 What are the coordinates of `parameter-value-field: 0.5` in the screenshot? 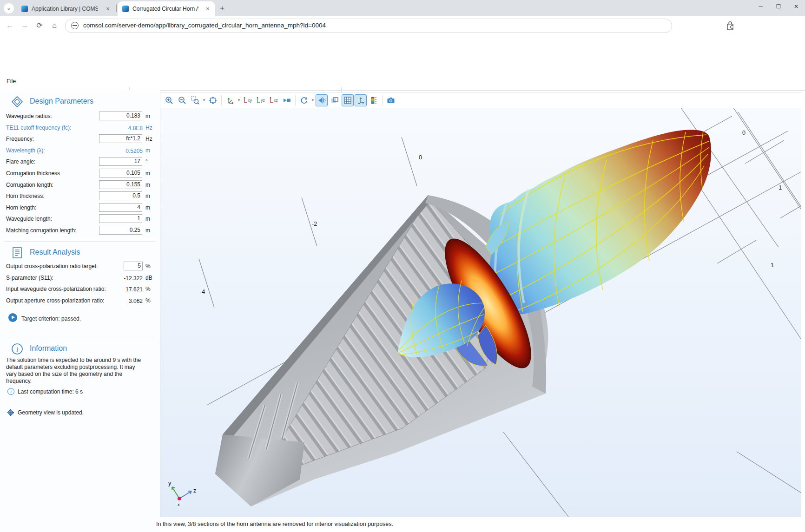 It's located at (121, 196).